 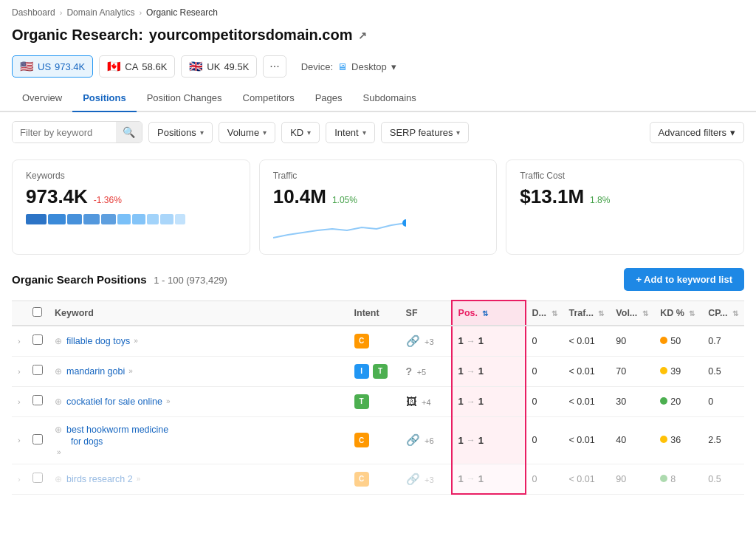 I want to click on device-icon: 🖥, so click(x=343, y=66).